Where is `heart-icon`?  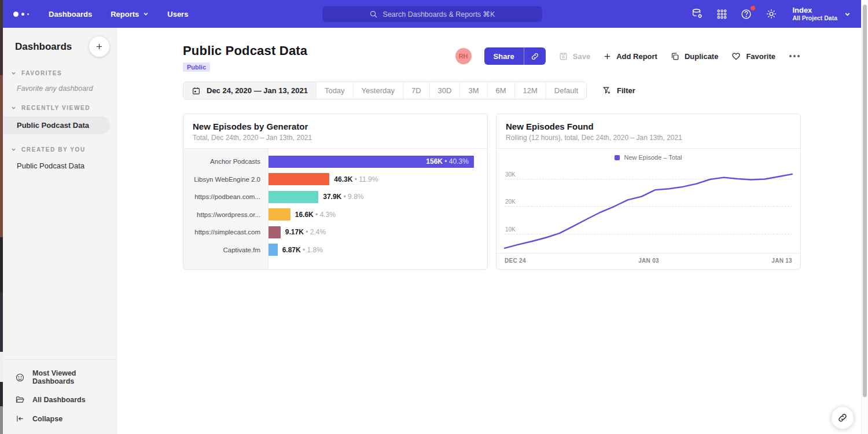 heart-icon is located at coordinates (736, 56).